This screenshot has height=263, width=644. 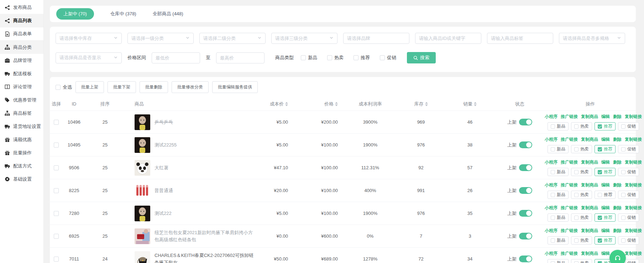 What do you see at coordinates (422, 58) in the screenshot?
I see `search-button: 搜索` at bounding box center [422, 58].